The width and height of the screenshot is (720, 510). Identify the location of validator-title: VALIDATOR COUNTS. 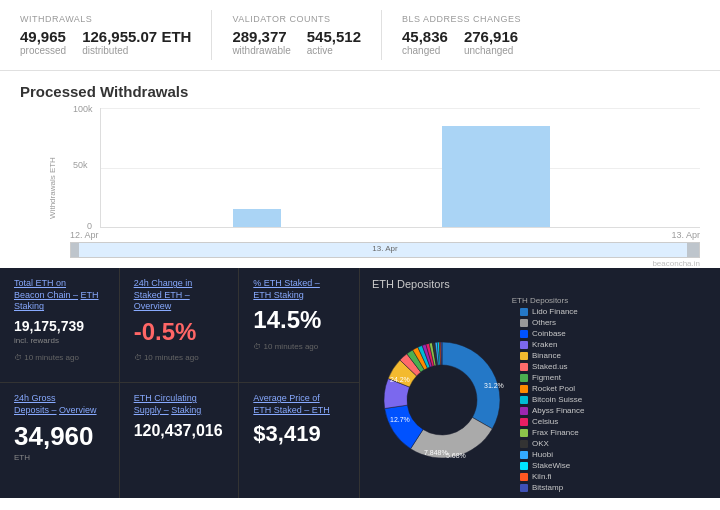
(296, 19).